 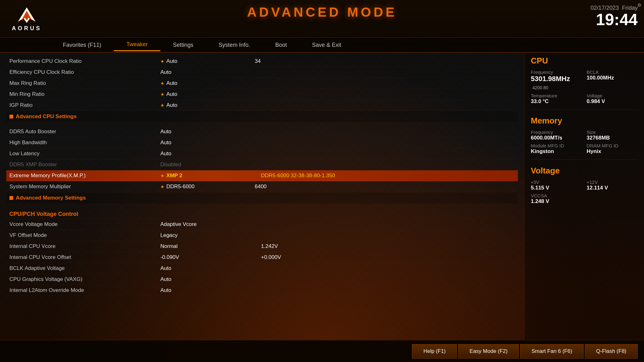 What do you see at coordinates (183, 45) in the screenshot?
I see `nav-settings: Settings` at bounding box center [183, 45].